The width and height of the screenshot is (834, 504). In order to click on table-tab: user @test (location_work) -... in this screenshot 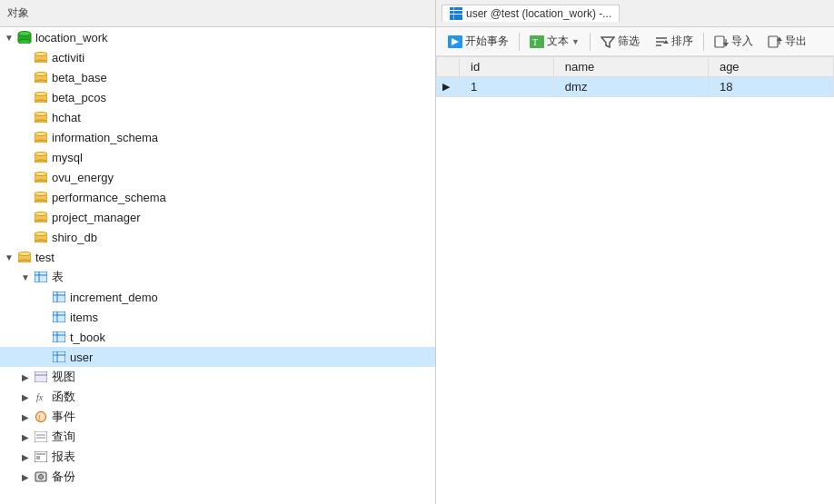, I will do `click(531, 13)`.